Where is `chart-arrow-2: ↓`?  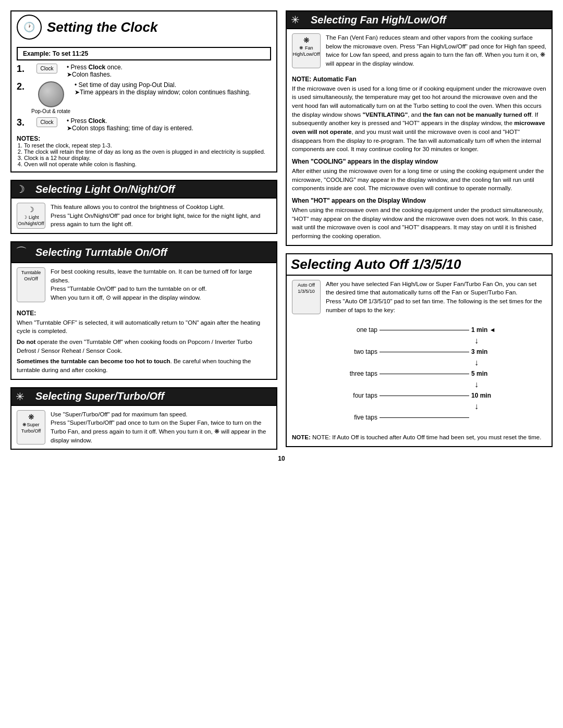 chart-arrow-2: ↓ is located at coordinates (424, 363).